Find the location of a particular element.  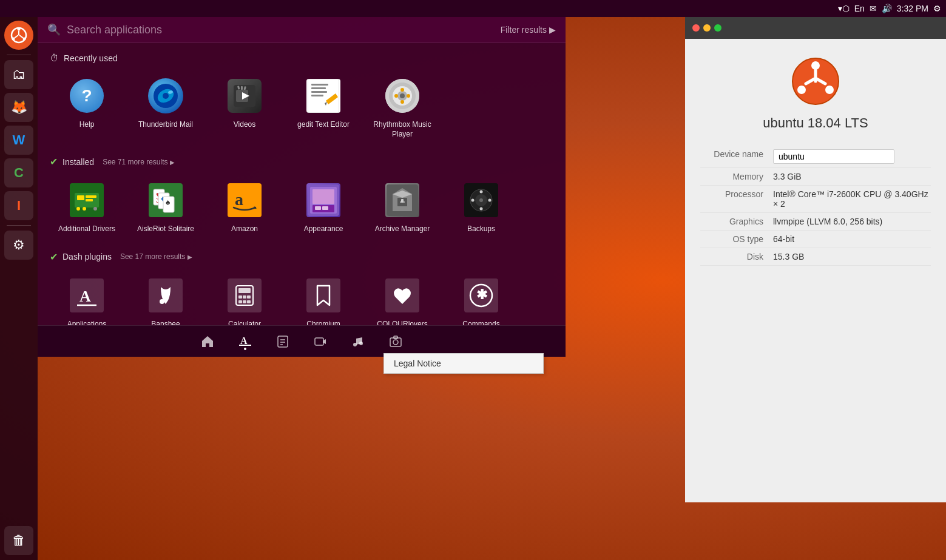

keyboard-lang-indicator: En is located at coordinates (859, 8).